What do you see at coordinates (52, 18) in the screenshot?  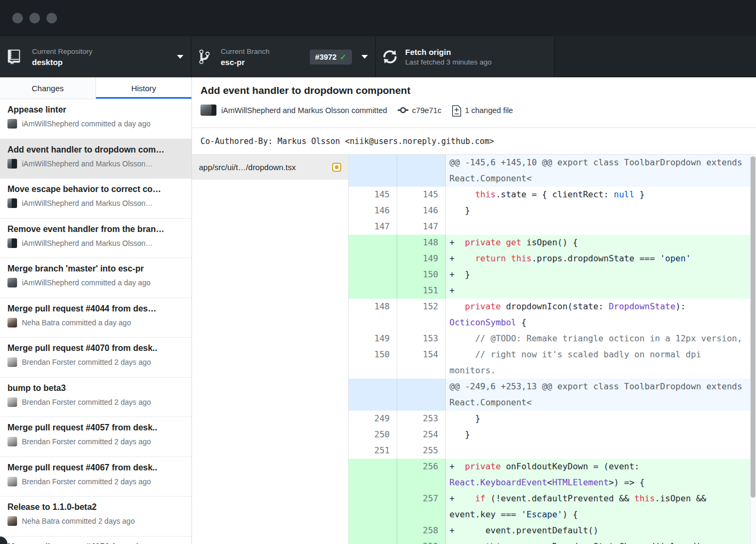 I see `zoom-window-button` at bounding box center [52, 18].